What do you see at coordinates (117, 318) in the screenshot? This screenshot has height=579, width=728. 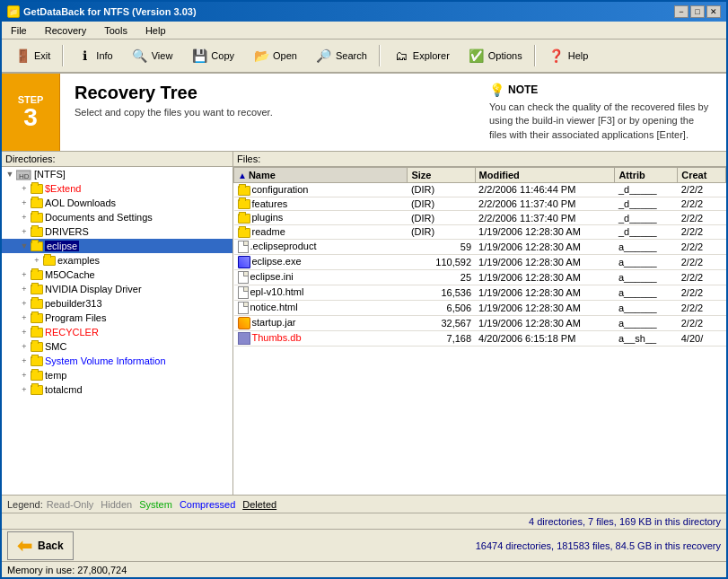 I see `tree-item-progfiles: + Program Files` at bounding box center [117, 318].